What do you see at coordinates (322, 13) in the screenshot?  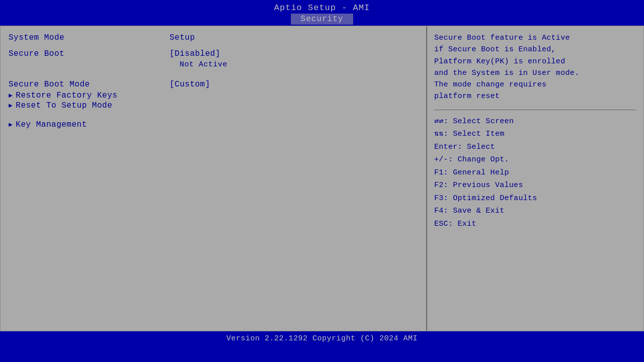 I see `header: Aptio Setup - AMI Security` at bounding box center [322, 13].